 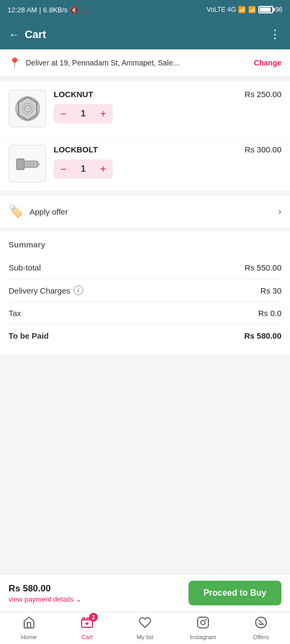 What do you see at coordinates (40, 10) in the screenshot?
I see `network-speed: |` at bounding box center [40, 10].